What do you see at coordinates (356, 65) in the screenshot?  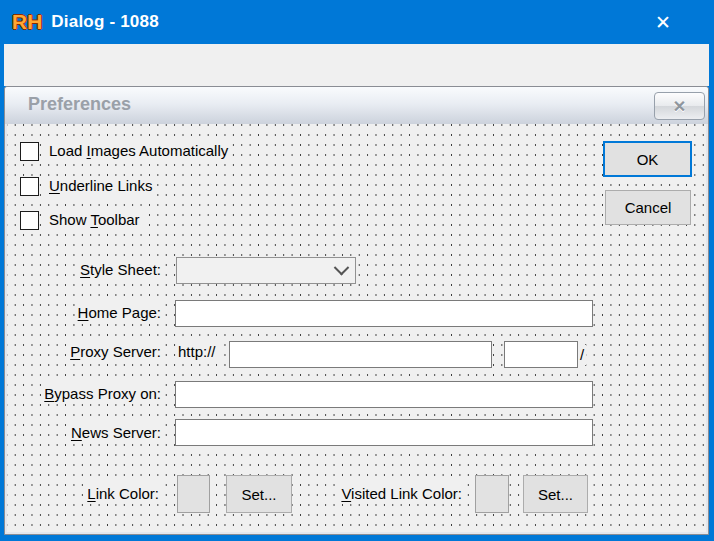 I see `toolbar-strip` at bounding box center [356, 65].